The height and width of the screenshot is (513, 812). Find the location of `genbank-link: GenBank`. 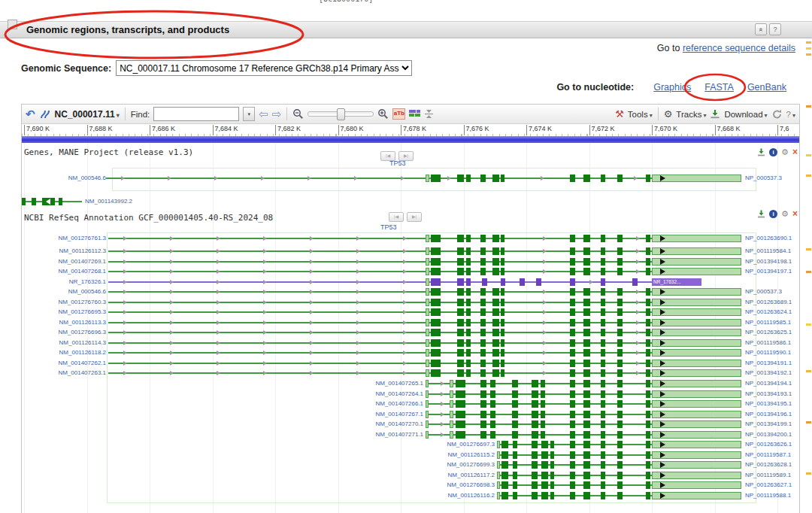

genbank-link: GenBank is located at coordinates (767, 87).